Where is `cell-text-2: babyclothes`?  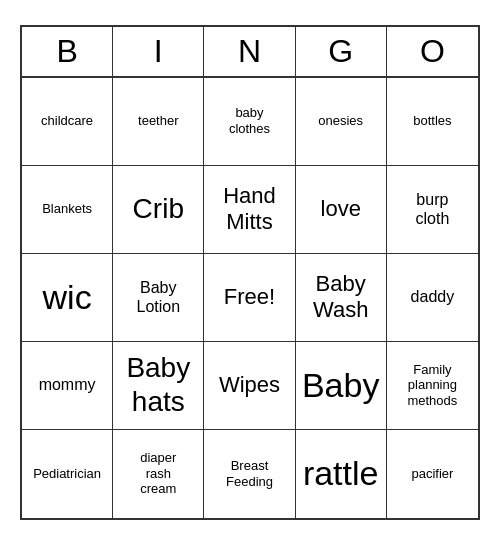 cell-text-2: babyclothes is located at coordinates (250, 120).